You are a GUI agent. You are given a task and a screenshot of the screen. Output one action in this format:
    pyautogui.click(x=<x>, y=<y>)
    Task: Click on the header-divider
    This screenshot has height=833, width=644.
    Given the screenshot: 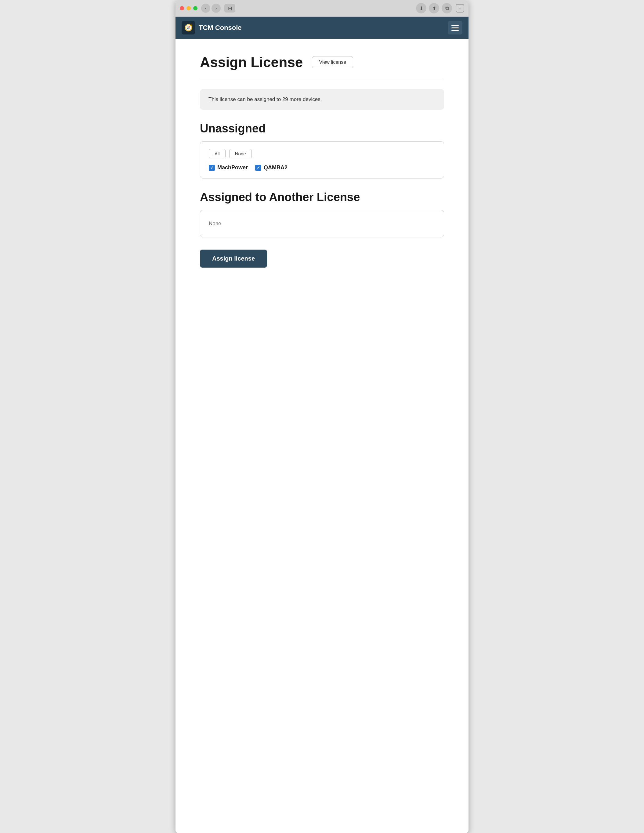 What is the action you would take?
    pyautogui.click(x=322, y=80)
    